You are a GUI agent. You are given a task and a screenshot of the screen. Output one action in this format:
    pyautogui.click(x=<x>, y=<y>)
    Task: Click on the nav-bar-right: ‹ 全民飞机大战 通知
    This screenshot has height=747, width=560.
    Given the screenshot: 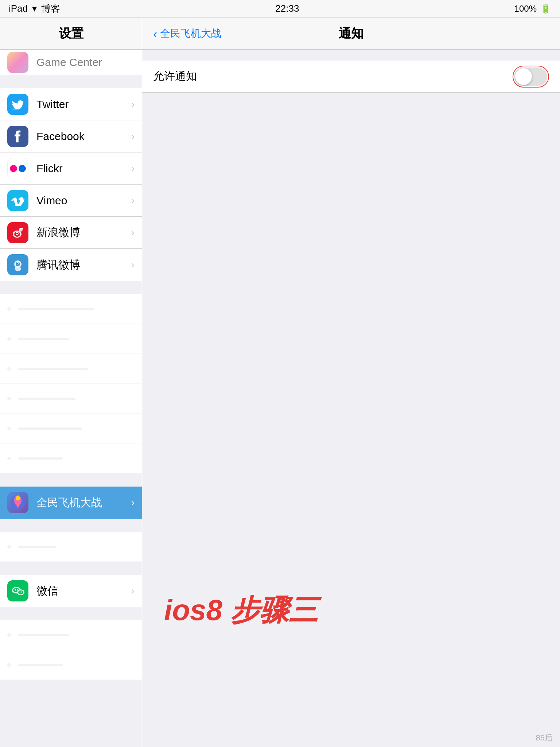 What is the action you would take?
    pyautogui.click(x=351, y=34)
    